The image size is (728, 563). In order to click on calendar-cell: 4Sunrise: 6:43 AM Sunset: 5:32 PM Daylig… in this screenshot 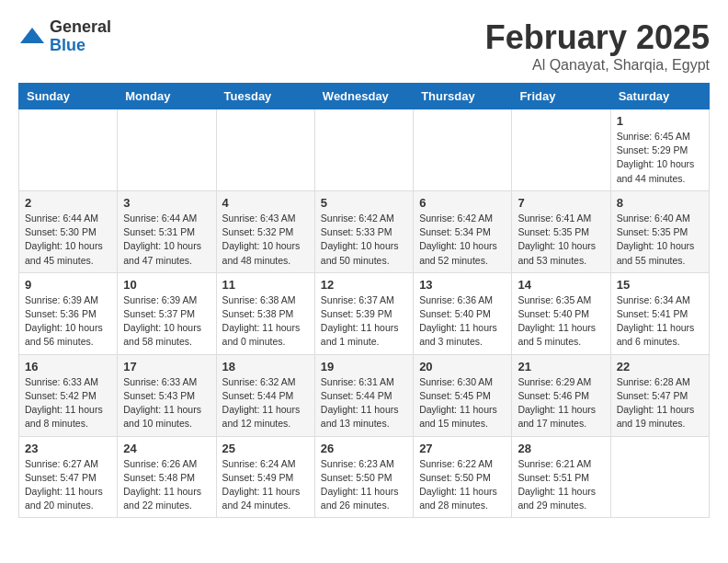, I will do `click(265, 232)`.